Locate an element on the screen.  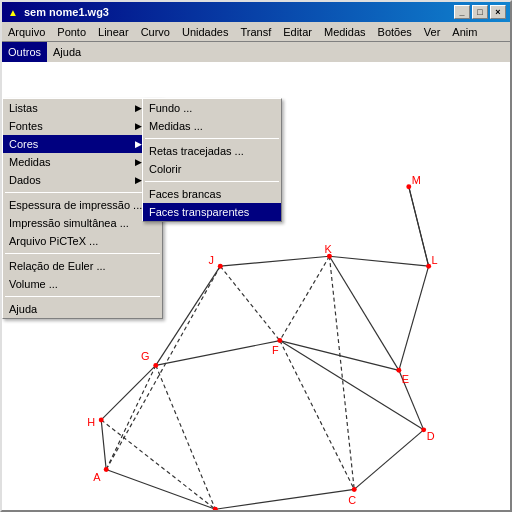
menu-outros: Outros is located at coordinates (24, 52).